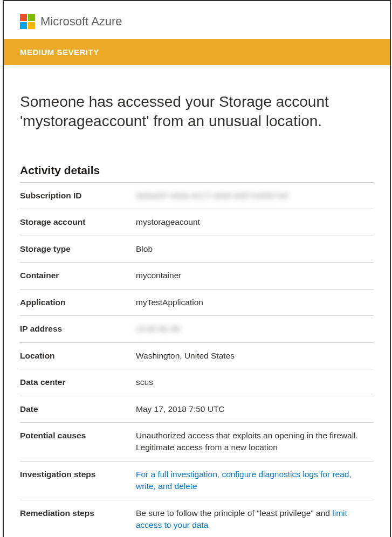 The width and height of the screenshot is (392, 537). What do you see at coordinates (78, 222) in the screenshot?
I see `label-storage-account: Storage account` at bounding box center [78, 222].